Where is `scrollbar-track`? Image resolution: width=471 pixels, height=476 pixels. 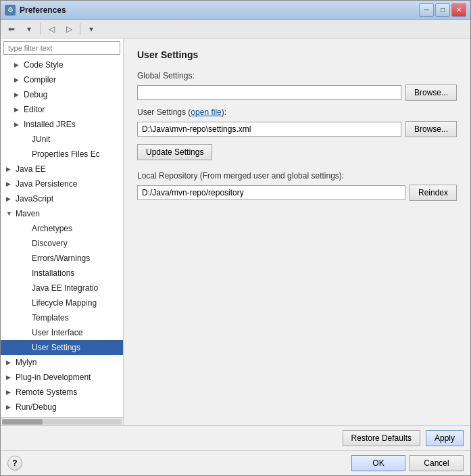 scrollbar-track is located at coordinates (62, 422).